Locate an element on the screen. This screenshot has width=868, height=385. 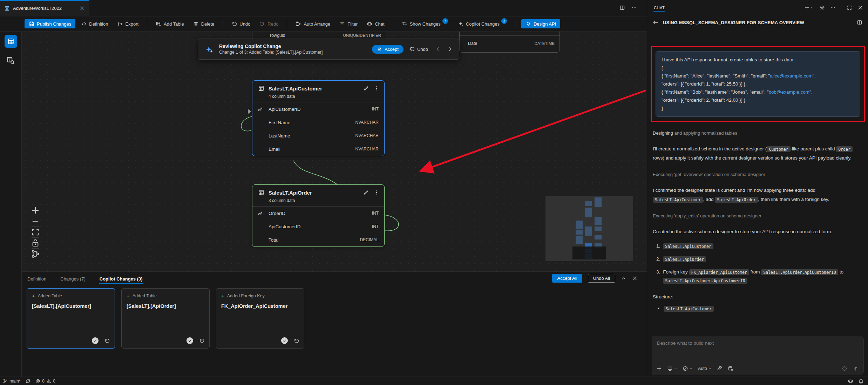
panel-tab-copilot: Copilot Changes (3) is located at coordinates (121, 279).